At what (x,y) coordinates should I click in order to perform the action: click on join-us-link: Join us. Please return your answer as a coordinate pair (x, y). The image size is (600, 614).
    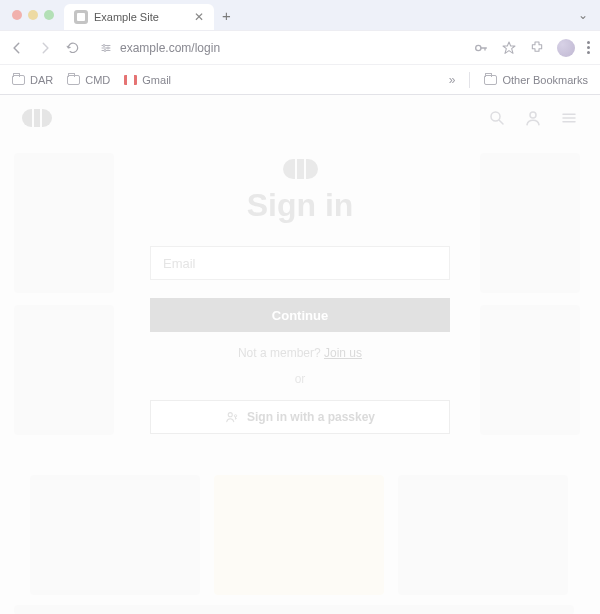
    Looking at the image, I should click on (343, 353).